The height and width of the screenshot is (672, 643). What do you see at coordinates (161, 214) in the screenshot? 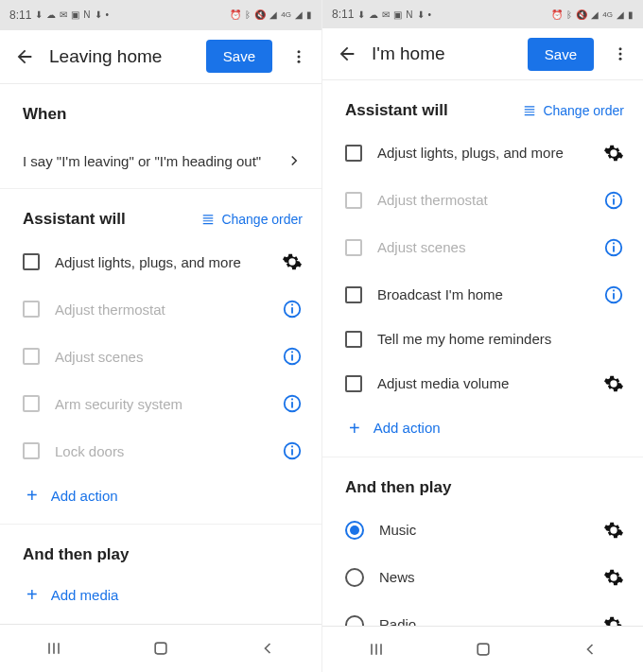
I see `section-assistant-header: Assistant will Change order` at bounding box center [161, 214].